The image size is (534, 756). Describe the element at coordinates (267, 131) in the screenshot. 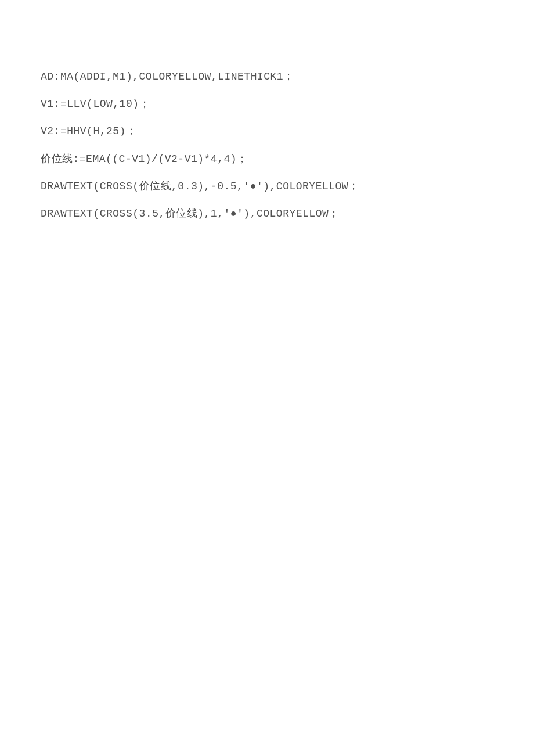

I see `code-line-3: V2:=HHV(H,25)；` at that location.